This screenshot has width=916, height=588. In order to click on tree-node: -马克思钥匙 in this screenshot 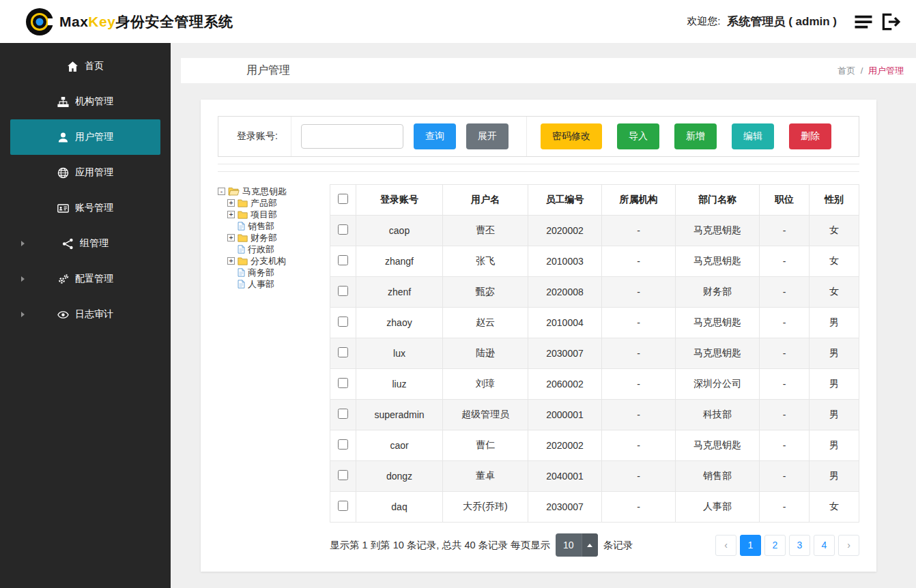, I will do `click(269, 191)`.